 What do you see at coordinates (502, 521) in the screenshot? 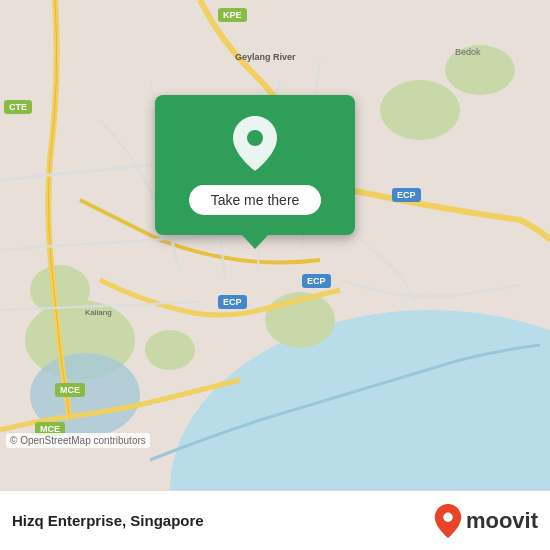
I see `moovit-label: moovit` at bounding box center [502, 521].